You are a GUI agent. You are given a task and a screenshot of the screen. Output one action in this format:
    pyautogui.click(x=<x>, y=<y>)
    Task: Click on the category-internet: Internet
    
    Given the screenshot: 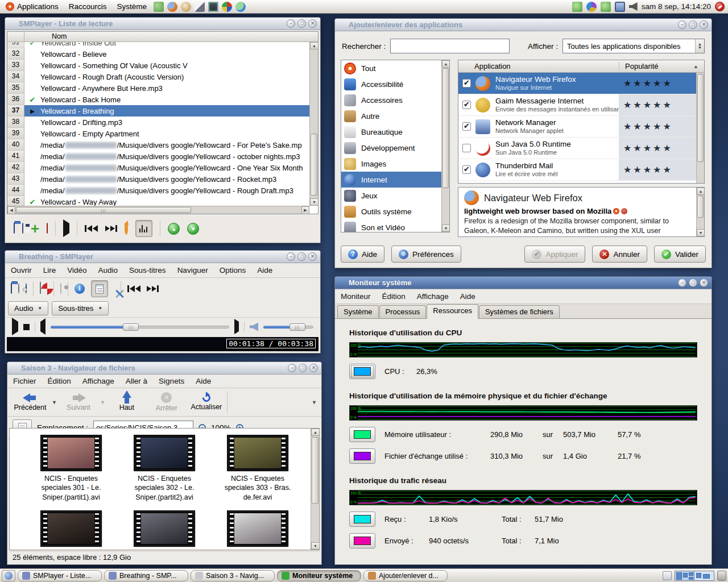 What is the action you would take?
    pyautogui.click(x=391, y=180)
    